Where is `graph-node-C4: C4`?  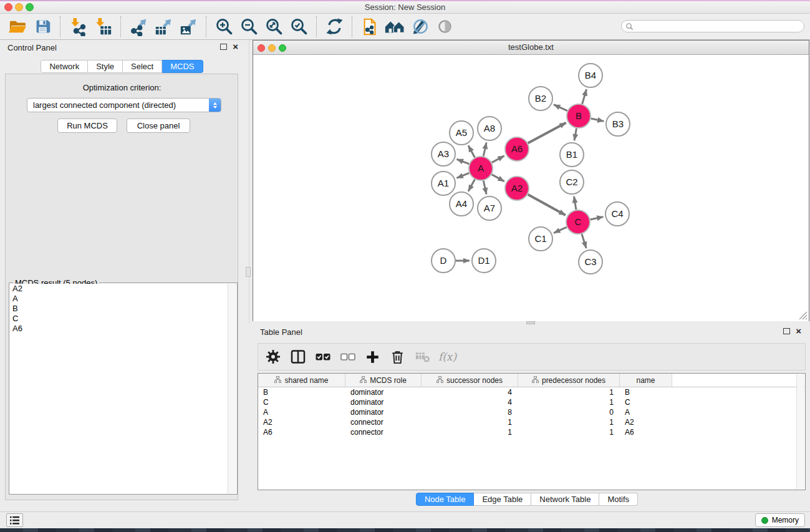
graph-node-C4: C4 is located at coordinates (617, 214).